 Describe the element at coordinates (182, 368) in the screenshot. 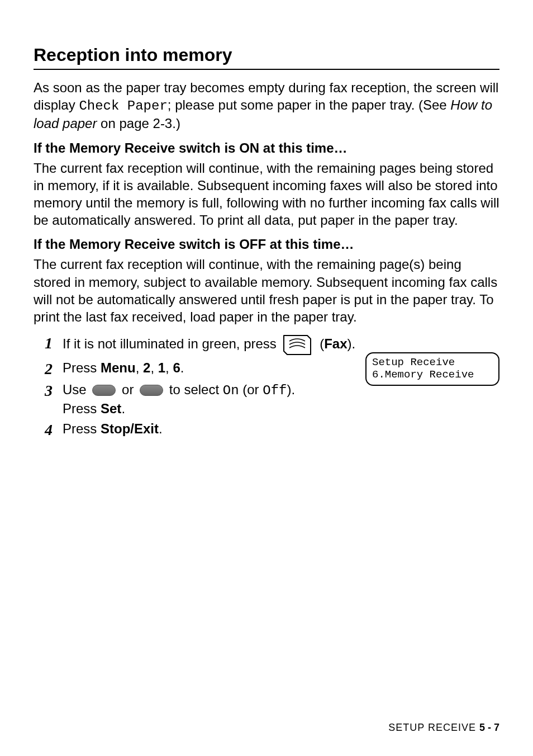

I see `step2-e: .` at that location.